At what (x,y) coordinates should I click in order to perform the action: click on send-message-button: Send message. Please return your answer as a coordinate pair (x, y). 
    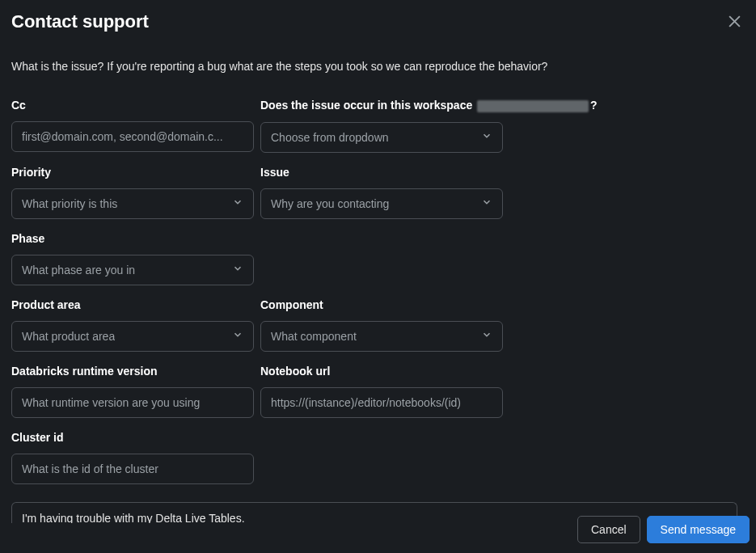
    Looking at the image, I should click on (699, 530).